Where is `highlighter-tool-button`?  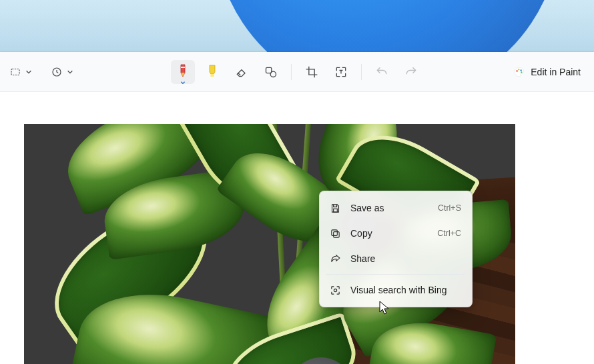
highlighter-tool-button is located at coordinates (212, 72).